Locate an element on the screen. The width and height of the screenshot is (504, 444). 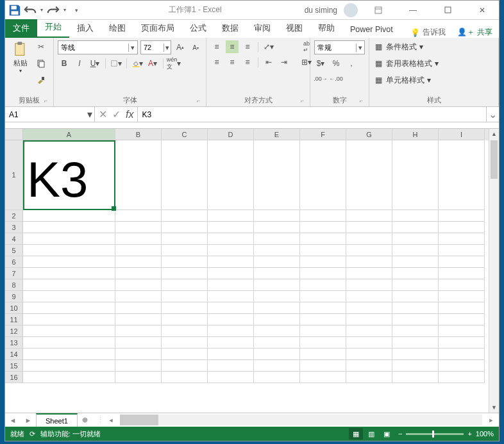
row-header: 13 is located at coordinates (14, 343).